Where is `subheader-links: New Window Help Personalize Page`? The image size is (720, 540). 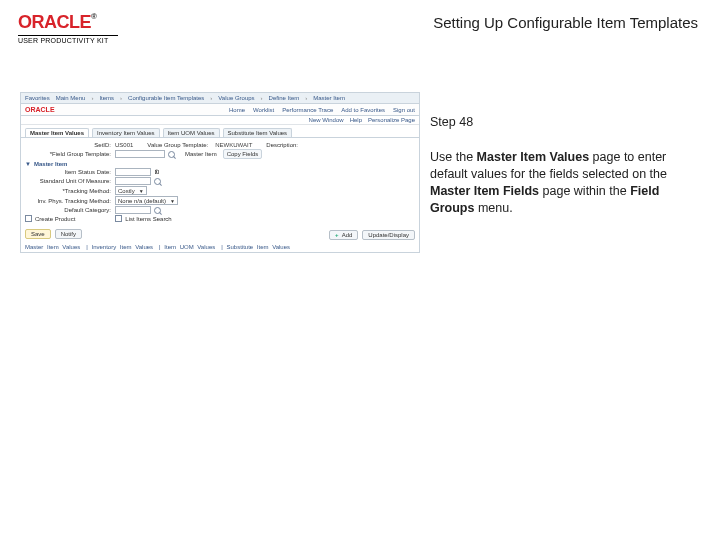
subheader-links: New Window Help Personalize Page is located at coordinates (220, 120).